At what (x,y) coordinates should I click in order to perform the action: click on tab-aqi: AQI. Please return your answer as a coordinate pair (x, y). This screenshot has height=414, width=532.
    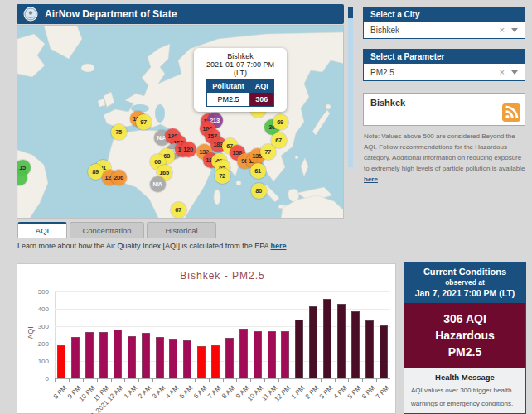
    Looking at the image, I should click on (42, 230).